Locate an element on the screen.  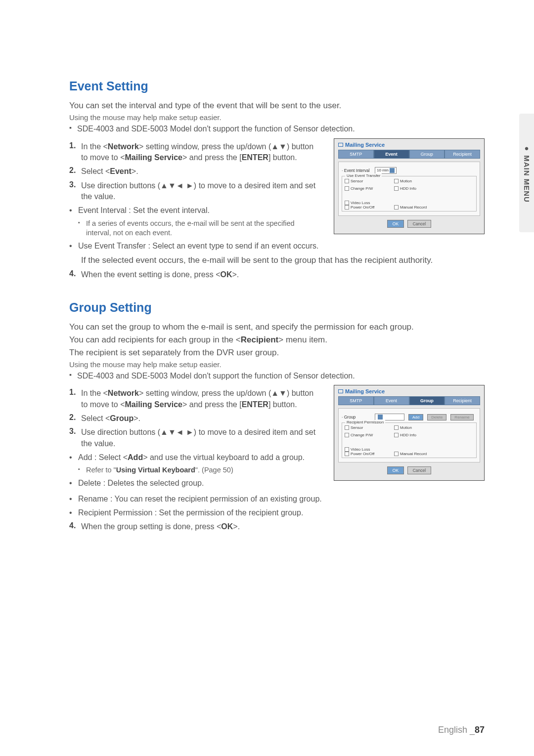
delete-button: Delete is located at coordinates (437, 417).